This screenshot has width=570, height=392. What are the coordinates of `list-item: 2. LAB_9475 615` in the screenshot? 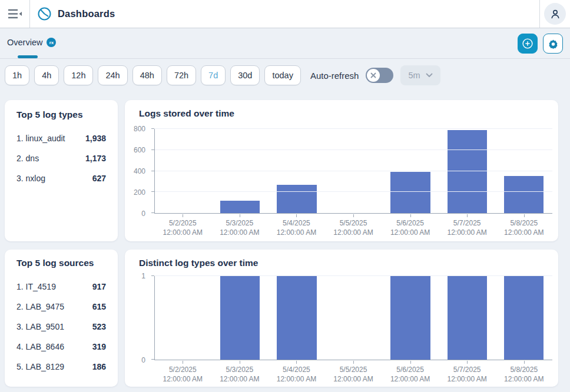 It's located at (61, 308).